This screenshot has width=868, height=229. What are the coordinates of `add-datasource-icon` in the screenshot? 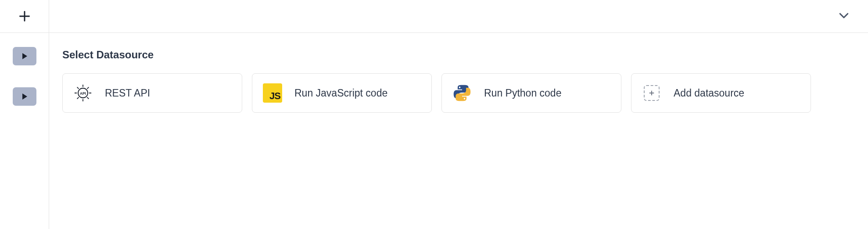 It's located at (652, 93).